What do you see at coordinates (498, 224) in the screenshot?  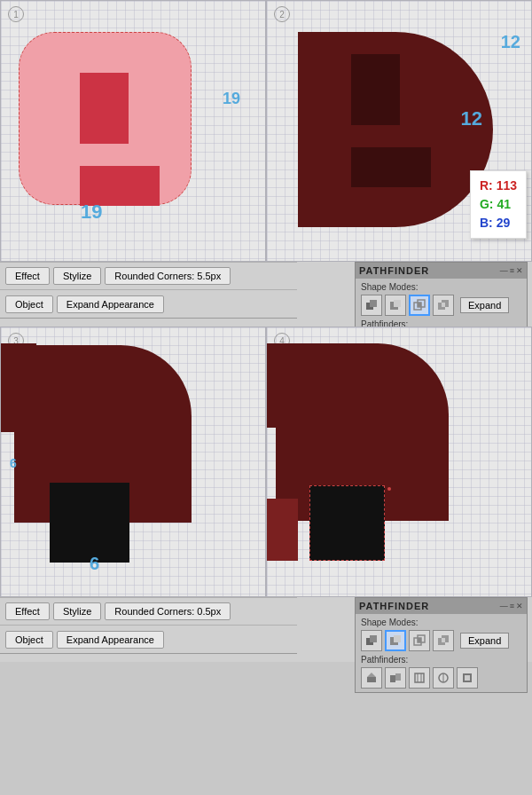 I see `color-b: B: 29` at bounding box center [498, 224].